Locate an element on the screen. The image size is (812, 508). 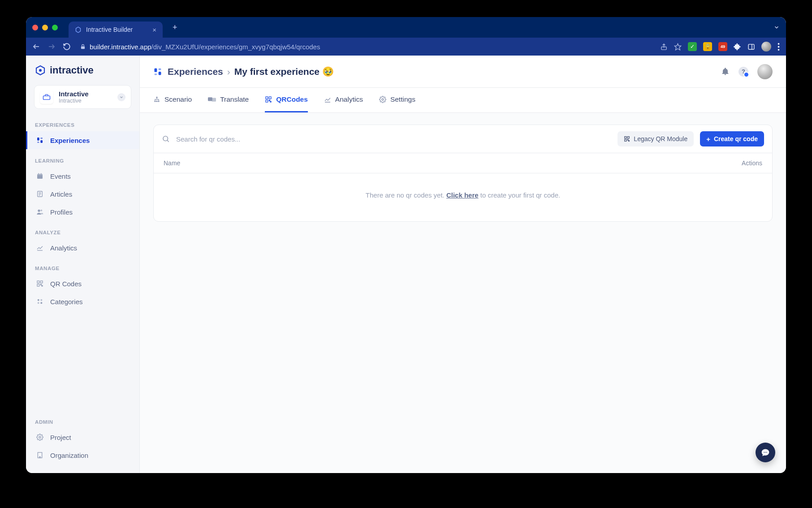
tab-label: Scenario is located at coordinates (178, 99).